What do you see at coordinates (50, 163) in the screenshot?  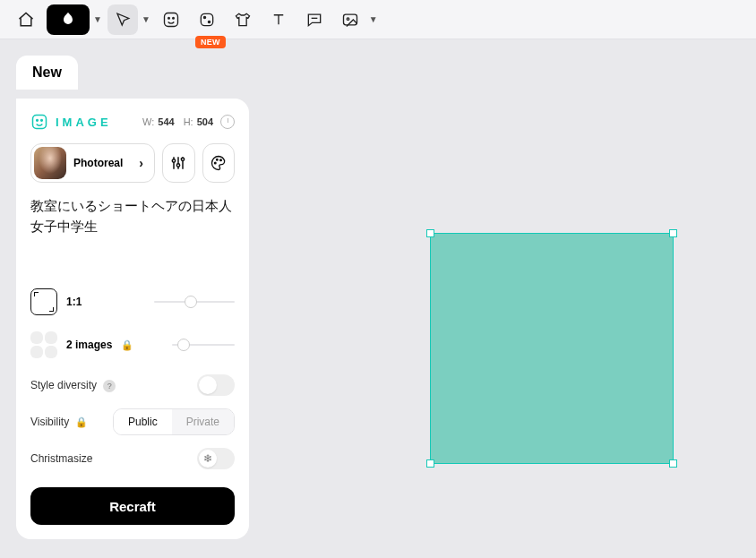 I see `style-thumbnail` at bounding box center [50, 163].